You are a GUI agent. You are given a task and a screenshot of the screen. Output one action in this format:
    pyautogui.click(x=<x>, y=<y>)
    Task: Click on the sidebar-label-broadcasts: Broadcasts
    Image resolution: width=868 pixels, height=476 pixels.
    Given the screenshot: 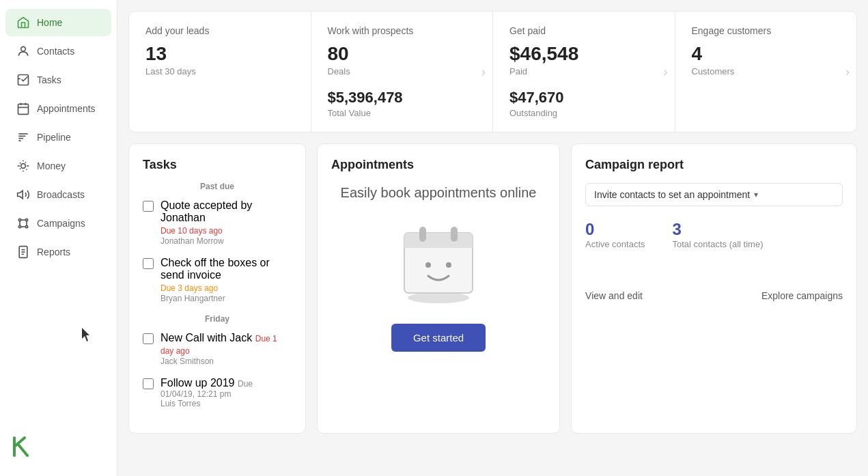 What is the action you would take?
    pyautogui.click(x=61, y=195)
    